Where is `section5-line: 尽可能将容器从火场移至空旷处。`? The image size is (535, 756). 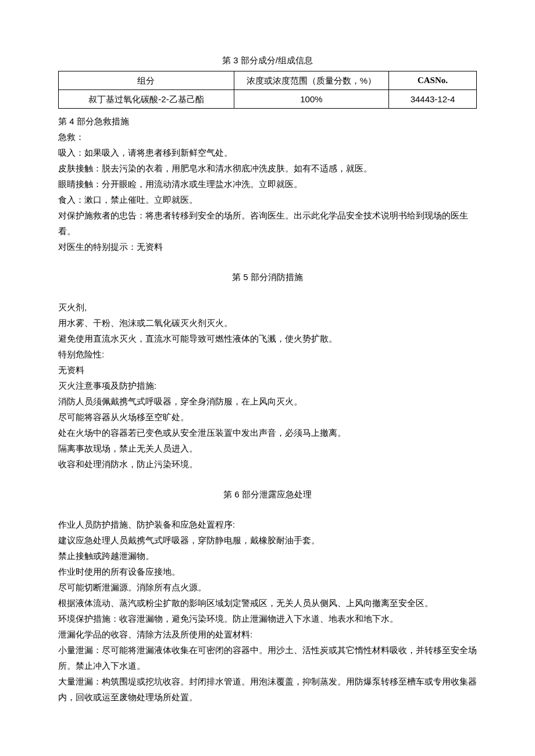
section5-line: 尽可能将容器从火场移至空旷处。 is located at coordinates (268, 417).